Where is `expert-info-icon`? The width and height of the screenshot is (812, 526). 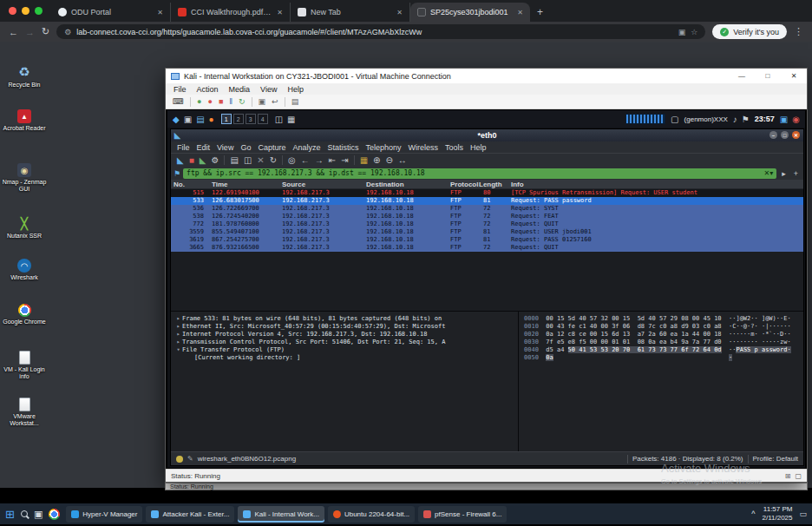 expert-info-icon is located at coordinates (180, 459).